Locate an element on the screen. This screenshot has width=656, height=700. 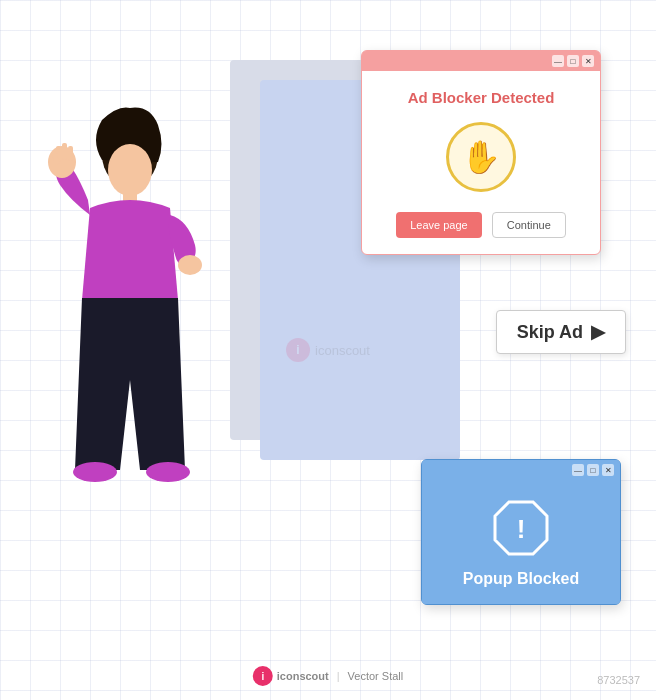
watermark: i iconscout is located at coordinates (328, 350).